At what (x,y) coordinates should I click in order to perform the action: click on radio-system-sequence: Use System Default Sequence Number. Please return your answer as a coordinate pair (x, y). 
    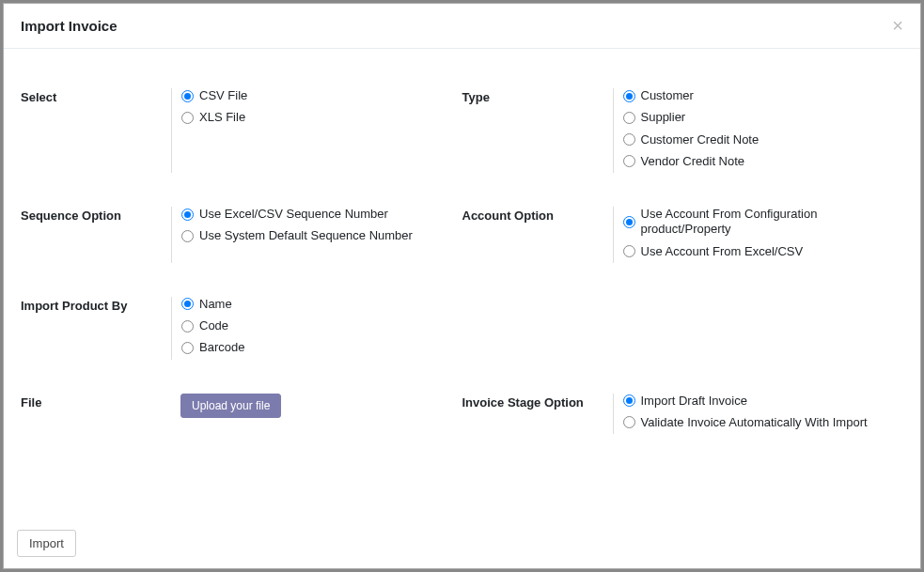
    Looking at the image, I should click on (321, 236).